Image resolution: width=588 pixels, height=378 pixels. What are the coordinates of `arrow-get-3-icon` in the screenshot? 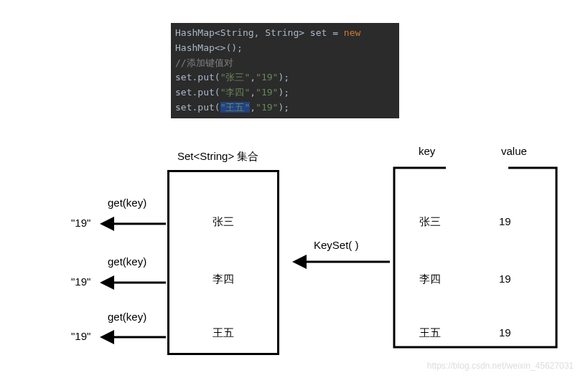 It's located at (133, 337).